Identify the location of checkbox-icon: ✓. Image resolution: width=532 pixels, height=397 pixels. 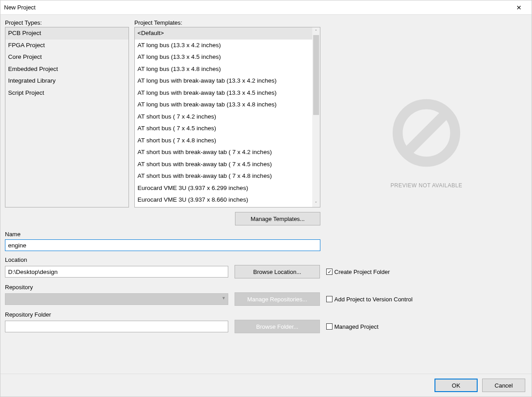
(329, 272).